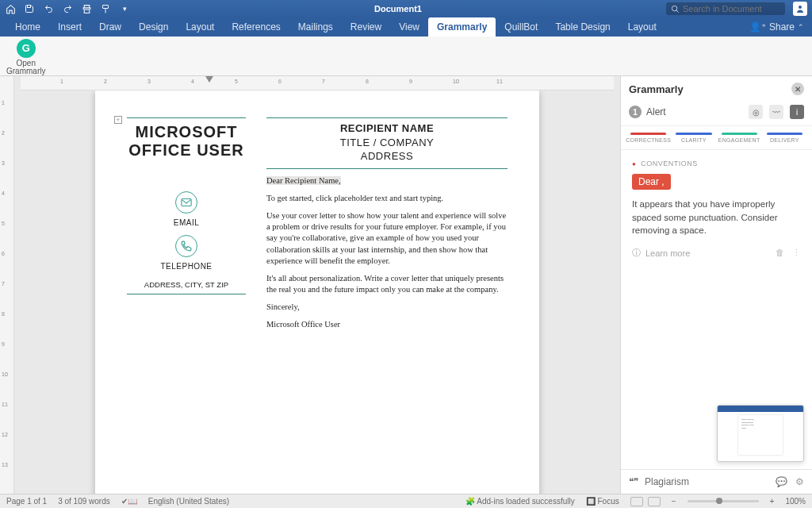 The height and width of the screenshot is (508, 812). Describe the element at coordinates (387, 284) in the screenshot. I see `body-paragraph: It's all about personalization. Write a …` at that location.